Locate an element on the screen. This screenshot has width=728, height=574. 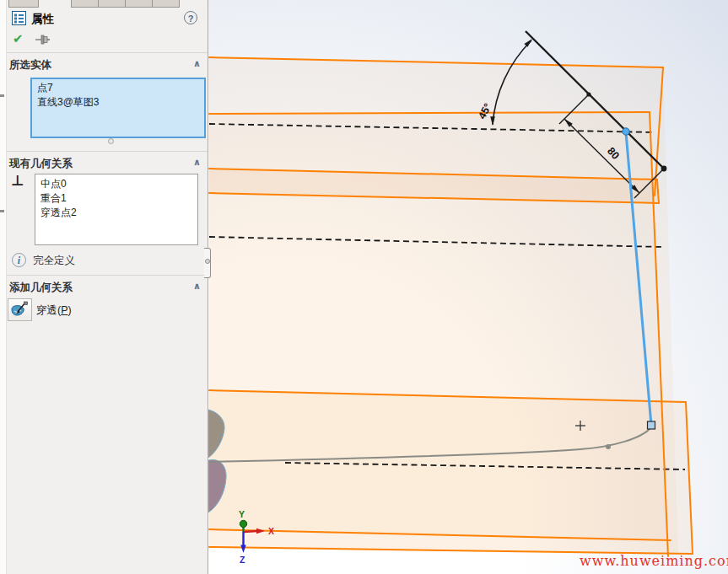
page-title: 属性 is located at coordinates (42, 19).